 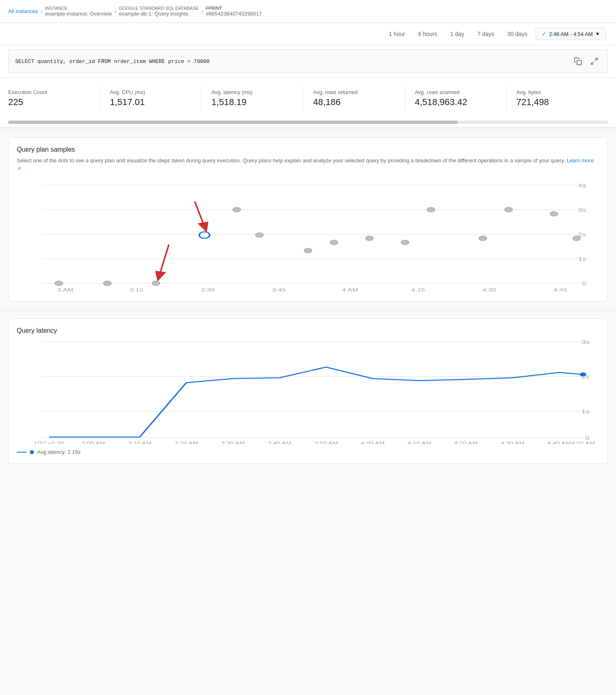 I want to click on latency-line, so click(x=316, y=402).